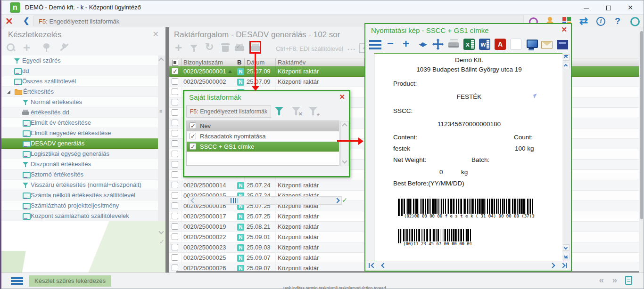 This screenshot has width=644, height=289. Describe the element at coordinates (80, 112) in the screenshot. I see `sidebar-item-rt-kes-t-s-dd: értékesítés dd` at that location.